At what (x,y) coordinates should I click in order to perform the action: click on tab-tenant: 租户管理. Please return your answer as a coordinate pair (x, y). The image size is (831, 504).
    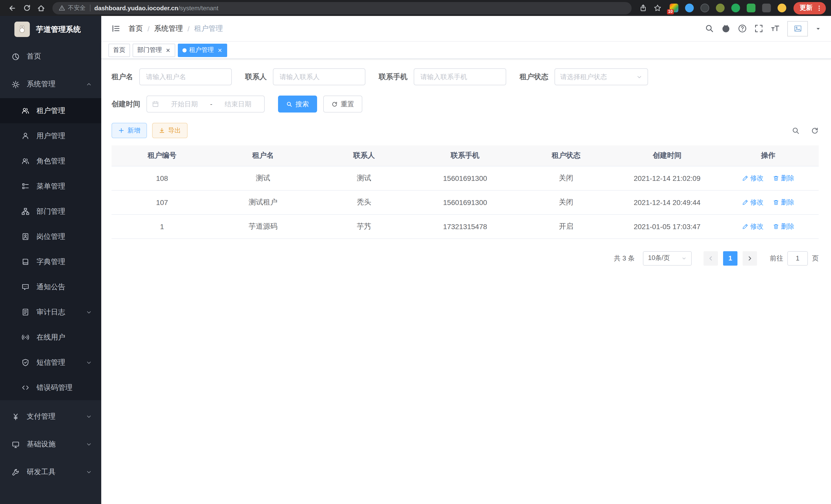
    Looking at the image, I should click on (202, 50).